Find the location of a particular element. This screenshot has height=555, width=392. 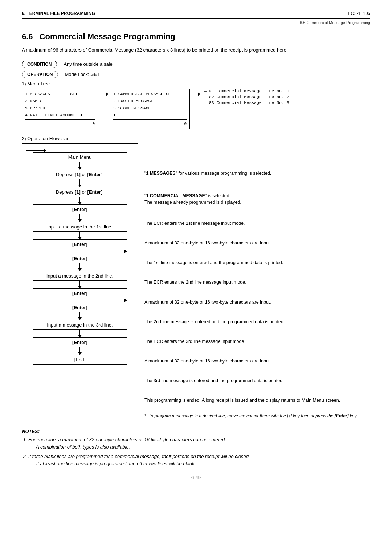

desc-input3: A maximum of 32 one-byte or 16 two-byte … is located at coordinates (257, 361).